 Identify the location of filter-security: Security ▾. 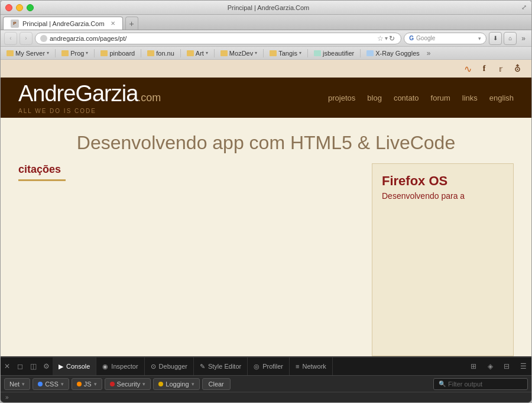
(128, 384).